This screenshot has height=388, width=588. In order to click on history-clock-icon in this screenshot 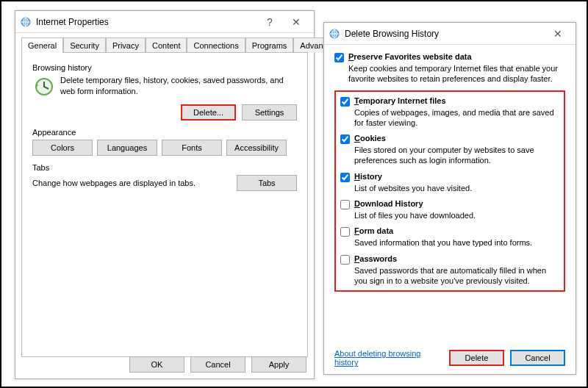, I will do `click(44, 87)`.